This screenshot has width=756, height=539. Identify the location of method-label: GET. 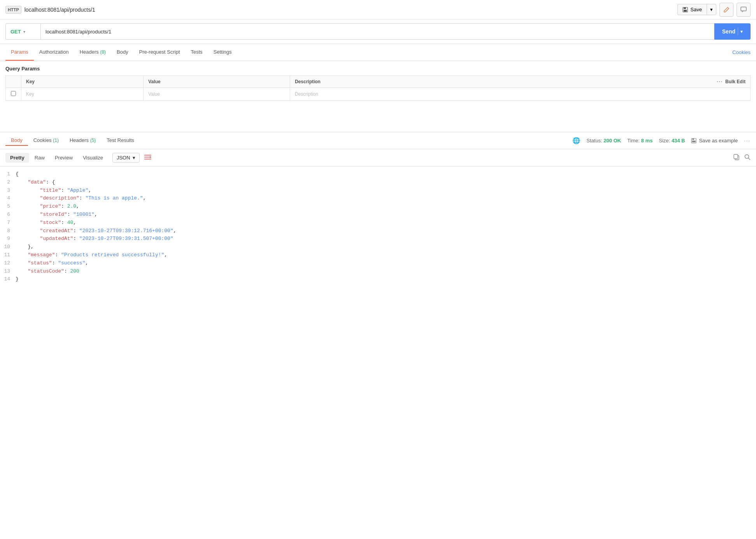
(16, 32).